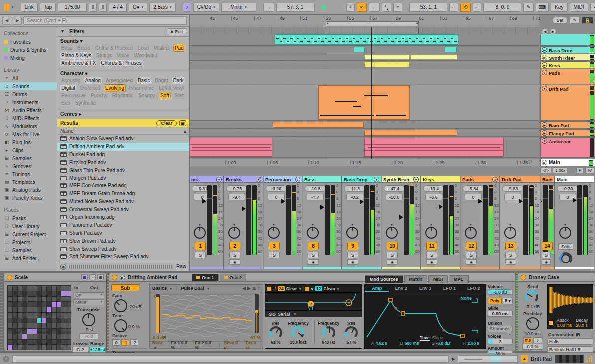  I want to click on env-tab-lfo-: LFO 2, so click(474, 288).